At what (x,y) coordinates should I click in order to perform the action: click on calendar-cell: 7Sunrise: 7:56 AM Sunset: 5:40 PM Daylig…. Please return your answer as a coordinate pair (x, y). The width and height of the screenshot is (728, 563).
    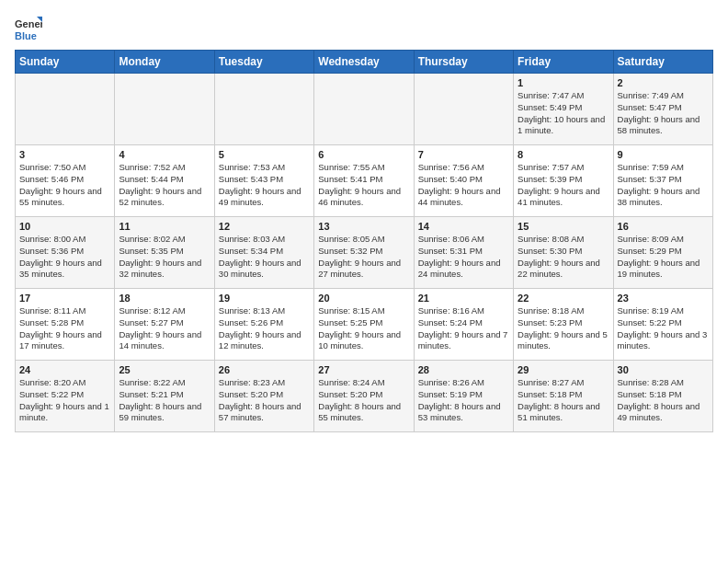
    Looking at the image, I should click on (463, 181).